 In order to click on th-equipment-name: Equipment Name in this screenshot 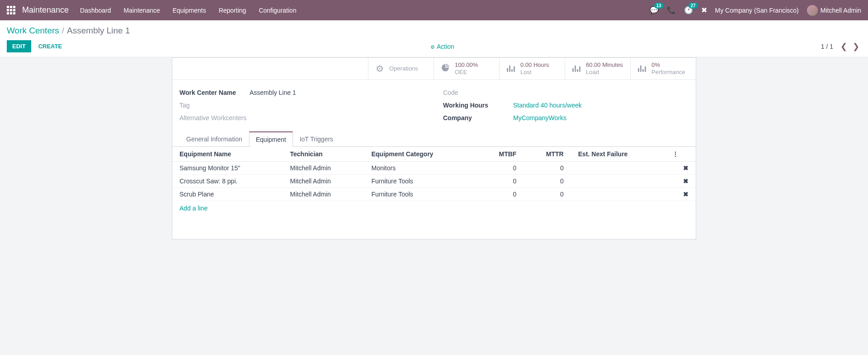, I will do `click(228, 154)`.